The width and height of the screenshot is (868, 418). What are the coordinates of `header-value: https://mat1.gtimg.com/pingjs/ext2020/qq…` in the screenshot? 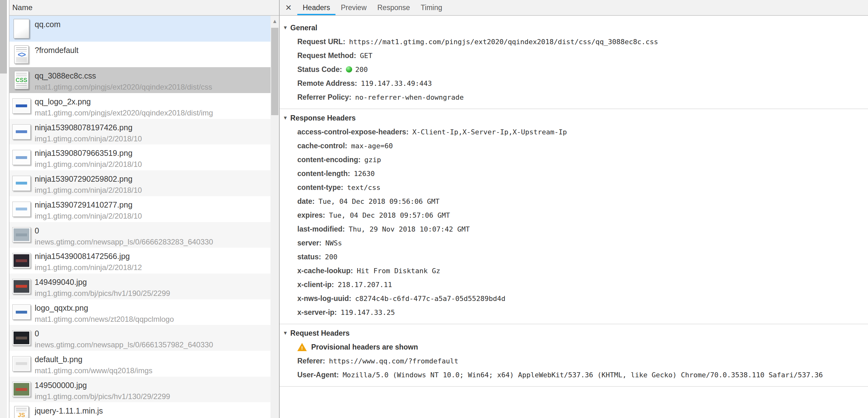 It's located at (503, 42).